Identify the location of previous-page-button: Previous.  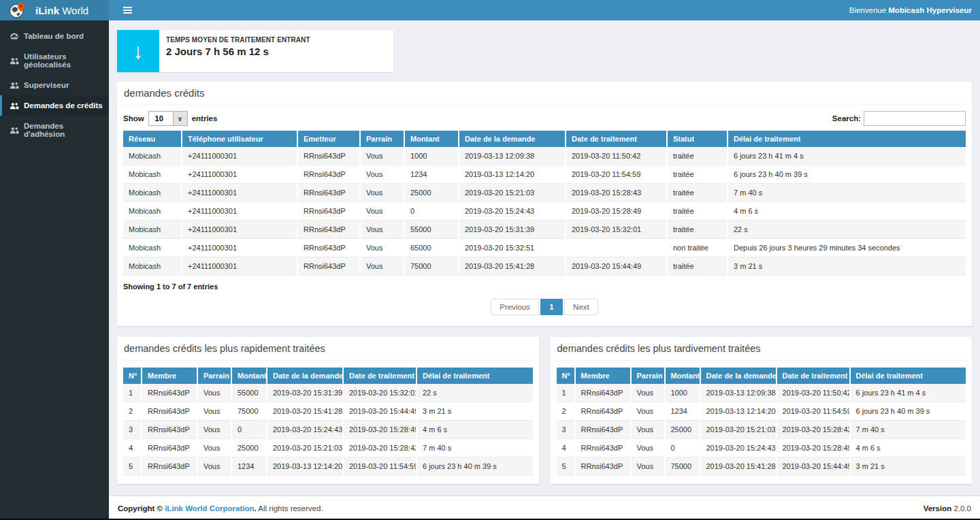
(514, 307).